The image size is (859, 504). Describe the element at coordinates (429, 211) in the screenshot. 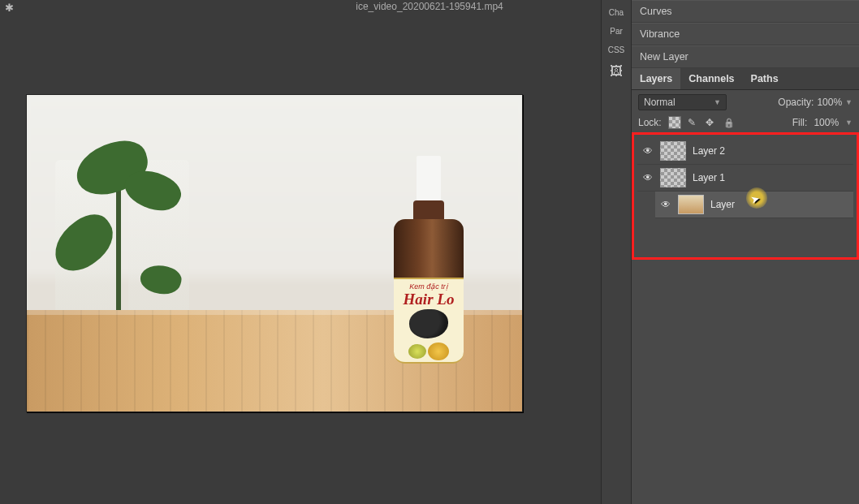

I see `bottle-neck` at that location.